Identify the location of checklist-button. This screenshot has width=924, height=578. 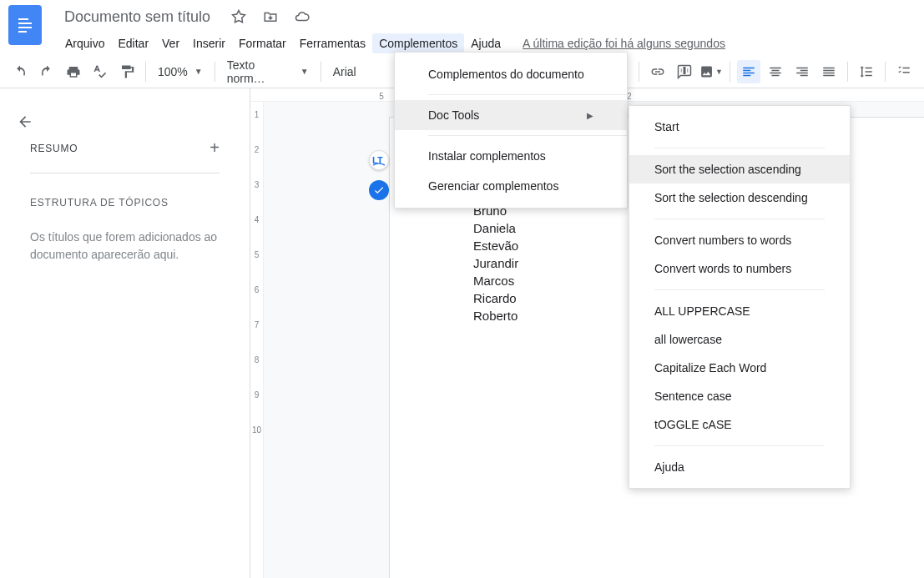
(904, 72).